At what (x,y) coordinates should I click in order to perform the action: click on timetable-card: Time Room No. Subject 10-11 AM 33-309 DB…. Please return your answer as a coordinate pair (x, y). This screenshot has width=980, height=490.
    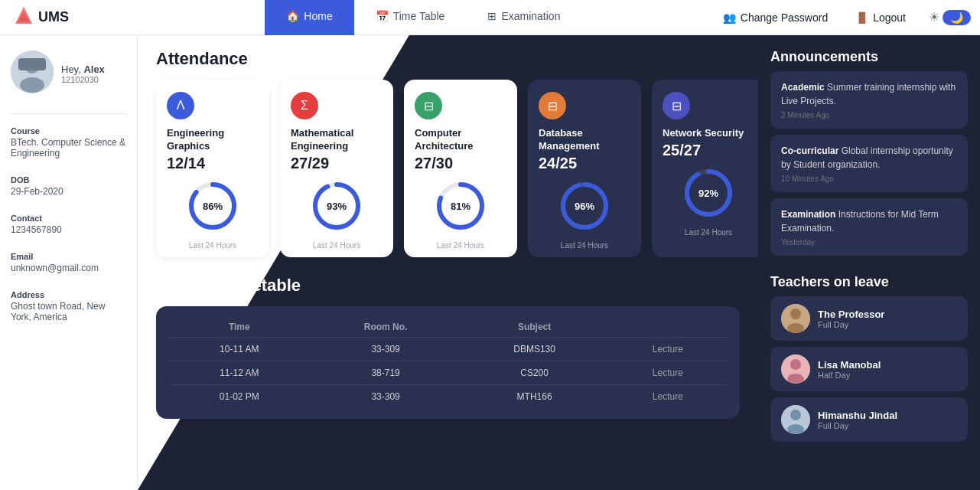
    Looking at the image, I should click on (448, 363).